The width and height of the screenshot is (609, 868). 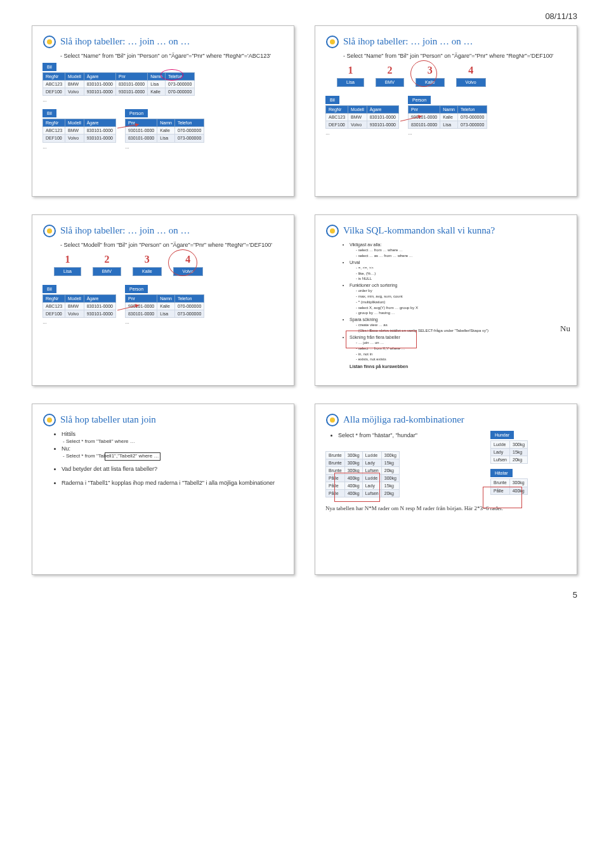 I want to click on topic-subitem: in, not in, so click(x=461, y=355).